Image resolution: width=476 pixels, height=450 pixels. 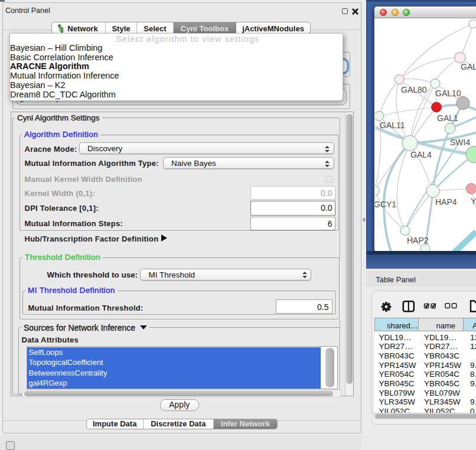 What do you see at coordinates (418, 240) in the screenshot?
I see `svg-text: HAP2` at bounding box center [418, 240].